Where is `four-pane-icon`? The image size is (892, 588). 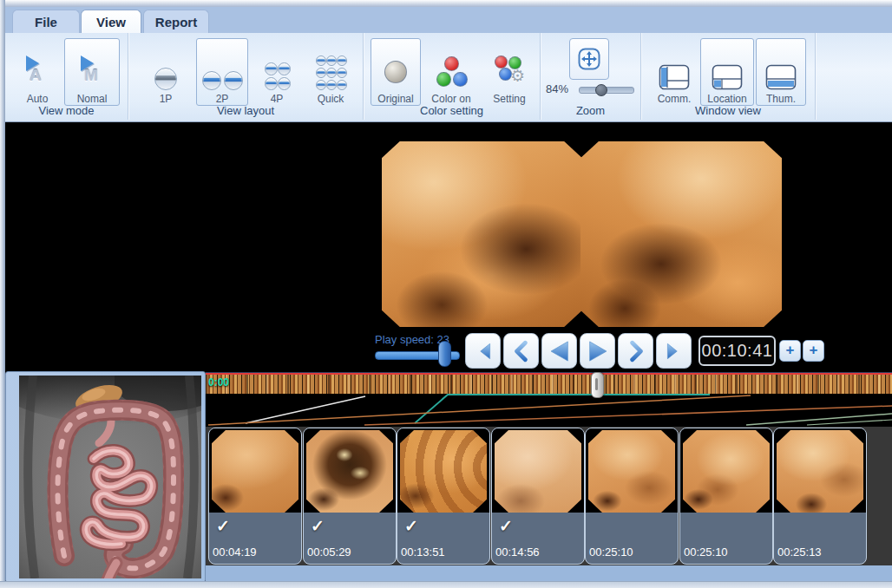 four-pane-icon is located at coordinates (277, 76).